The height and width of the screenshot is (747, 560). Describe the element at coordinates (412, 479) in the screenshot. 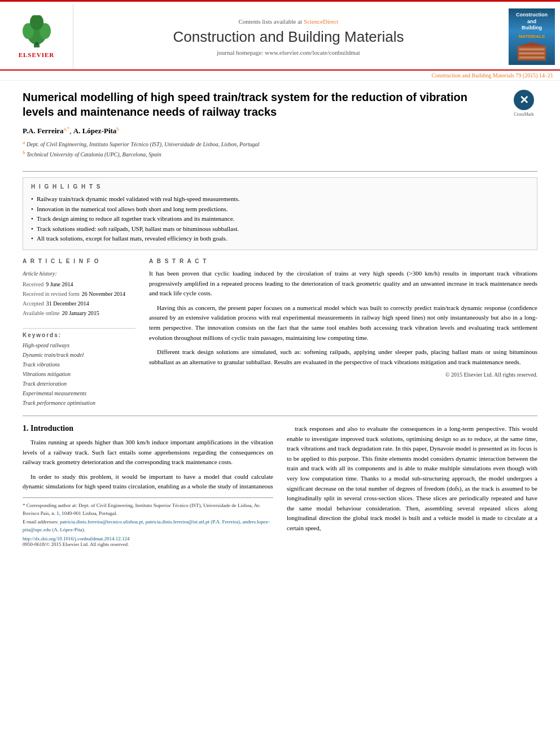

I see `intro-right-text: track responses and also to evaluate the…` at that location.